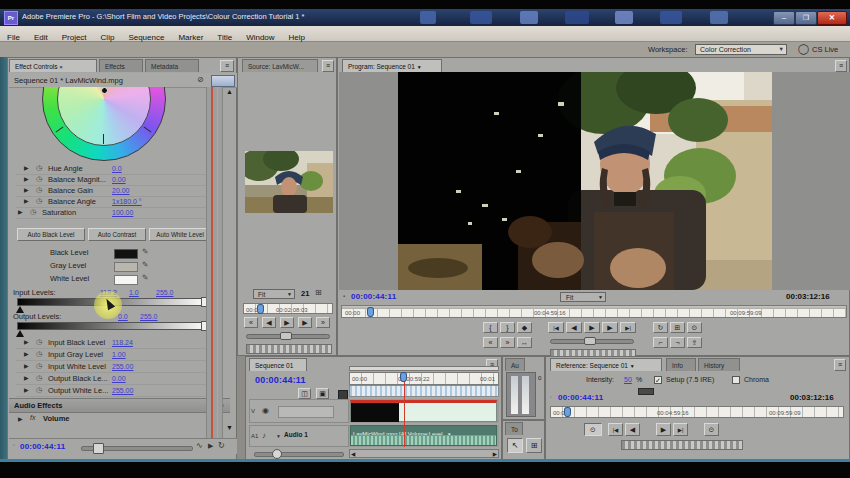  Describe the element at coordinates (274, 294) in the screenshot. I see `source-zoom-dropdown: Fit ▼` at that location.